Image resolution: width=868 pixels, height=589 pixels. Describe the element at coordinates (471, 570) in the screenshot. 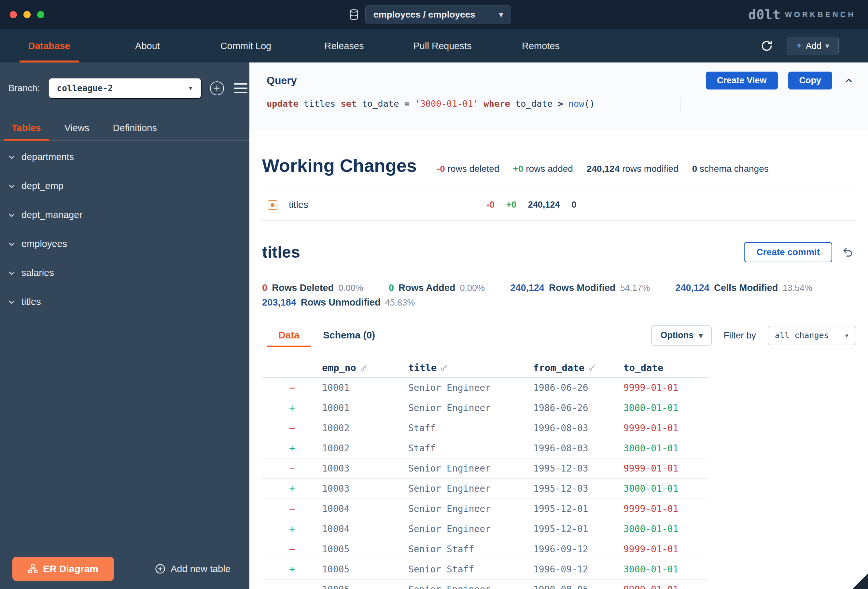

I see `cell-title: Senior Staff` at that location.